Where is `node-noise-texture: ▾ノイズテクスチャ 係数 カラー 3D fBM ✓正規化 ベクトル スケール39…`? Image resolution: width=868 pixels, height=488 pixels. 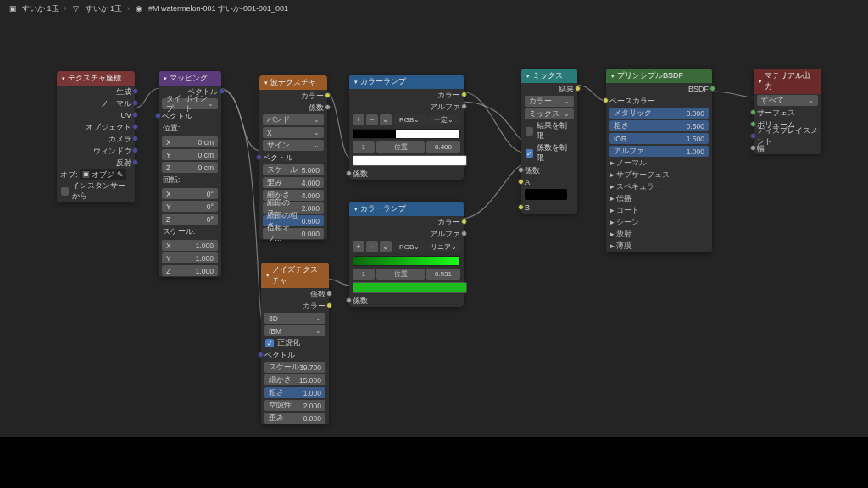 node-noise-texture: ▾ノイズテクスチャ 係数 カラー 3D fBM ✓正規化 ベクトル スケール39… is located at coordinates (295, 344).